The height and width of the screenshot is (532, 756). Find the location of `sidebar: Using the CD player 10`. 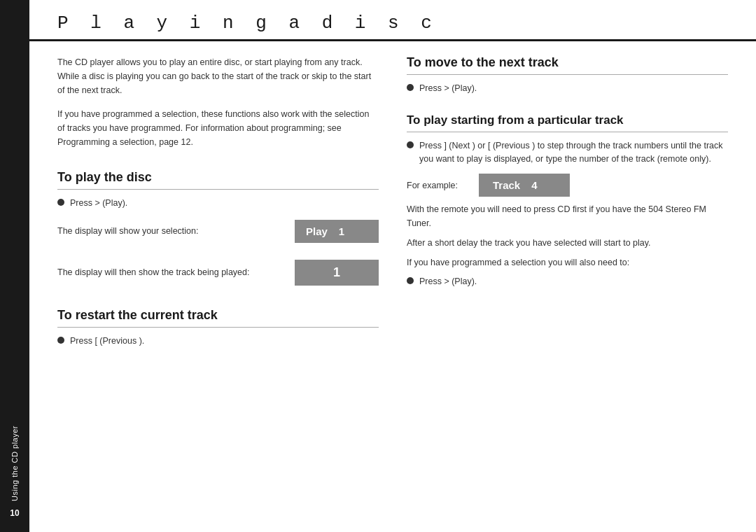

sidebar: Using the CD player 10 is located at coordinates (15, 266).